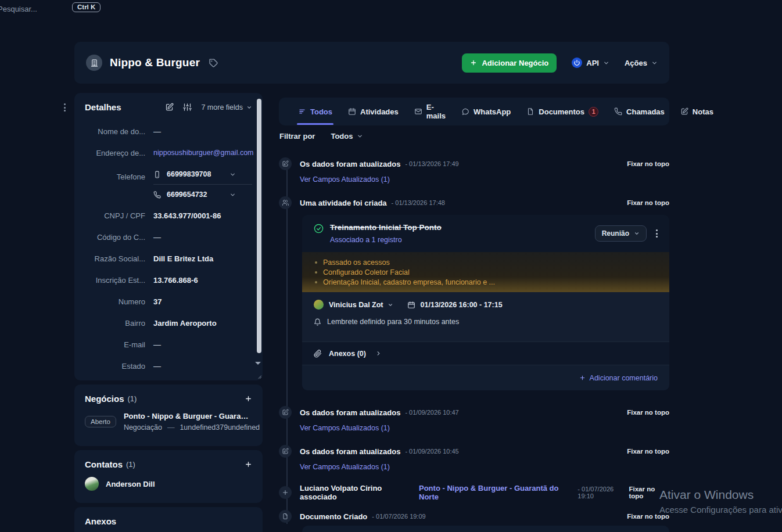  Describe the element at coordinates (315, 112) in the screenshot. I see `tab-todos: Todos` at that location.